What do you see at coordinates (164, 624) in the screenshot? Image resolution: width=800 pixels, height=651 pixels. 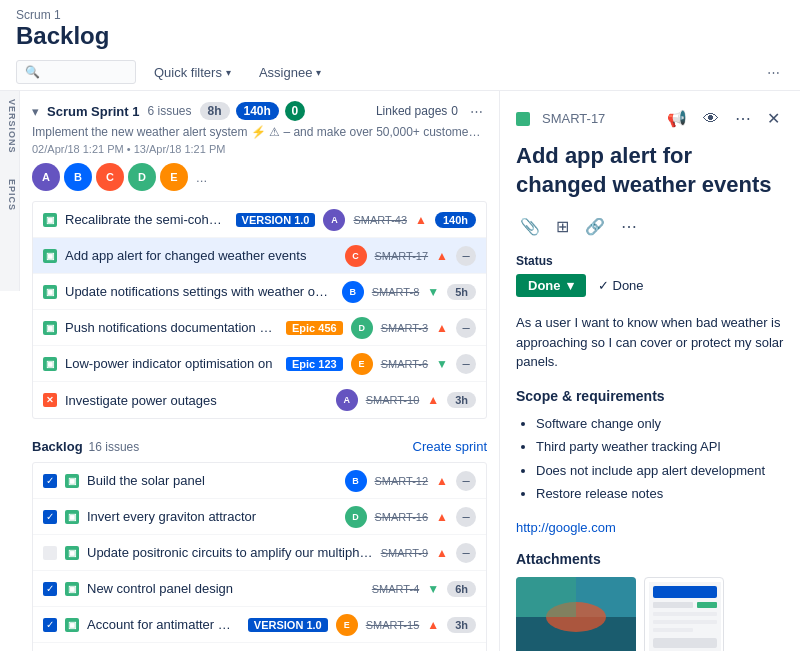 I see `issue-title: Account for antimatter modulato` at bounding box center [164, 624].